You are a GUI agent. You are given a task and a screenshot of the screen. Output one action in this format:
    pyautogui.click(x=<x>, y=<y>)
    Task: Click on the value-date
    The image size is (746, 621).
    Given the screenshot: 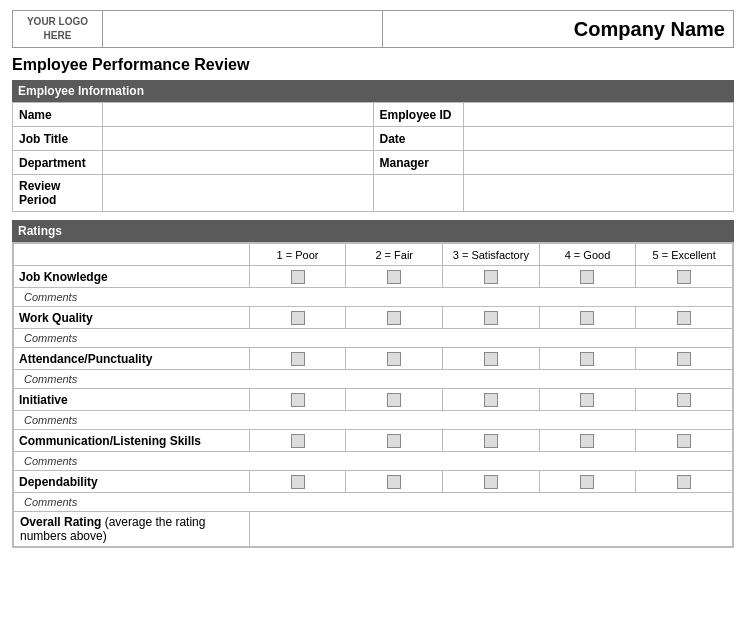 What is the action you would take?
    pyautogui.click(x=598, y=139)
    